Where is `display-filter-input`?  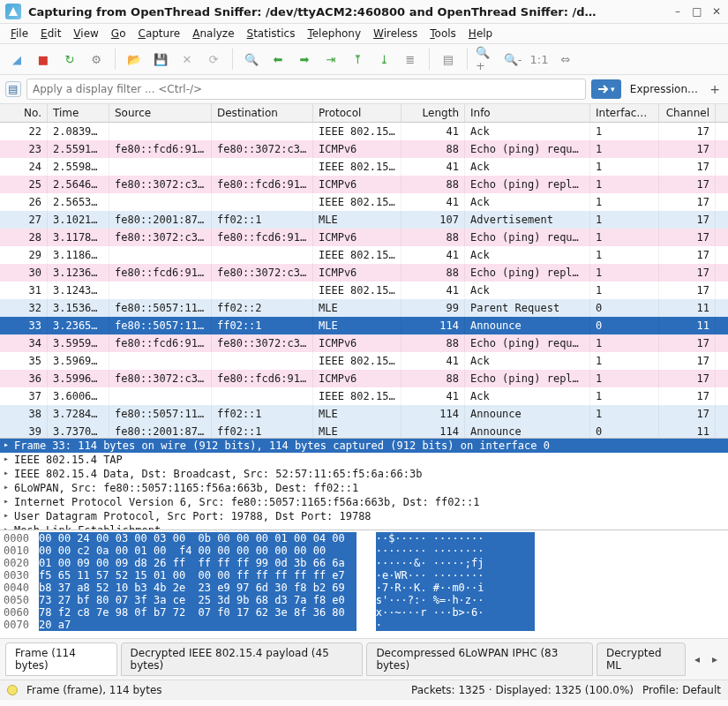 display-filter-input is located at coordinates (306, 89).